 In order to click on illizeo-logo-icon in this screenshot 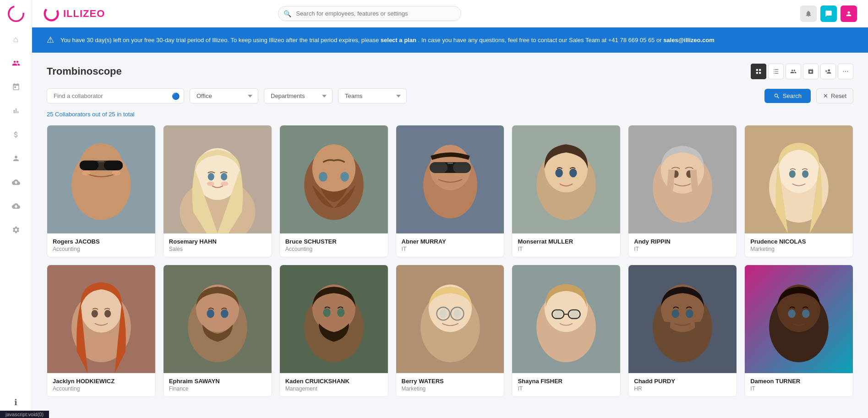, I will do `click(51, 14)`.